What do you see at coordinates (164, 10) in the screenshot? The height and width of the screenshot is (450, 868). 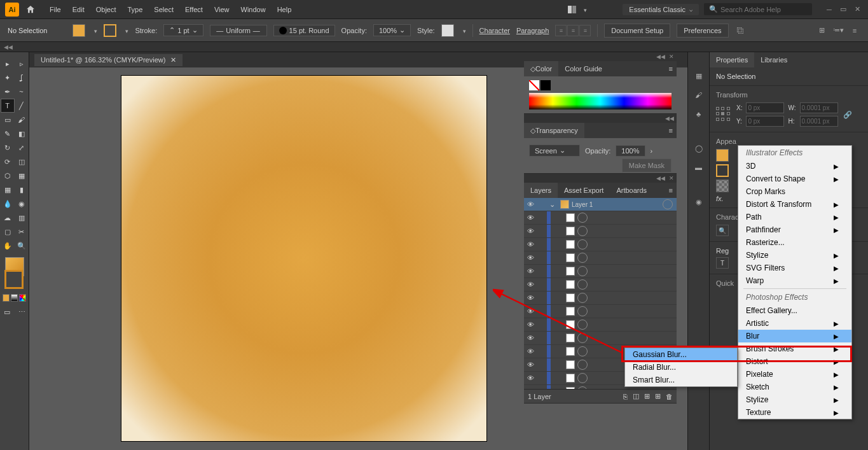 I see `menu-select: Select` at bounding box center [164, 10].